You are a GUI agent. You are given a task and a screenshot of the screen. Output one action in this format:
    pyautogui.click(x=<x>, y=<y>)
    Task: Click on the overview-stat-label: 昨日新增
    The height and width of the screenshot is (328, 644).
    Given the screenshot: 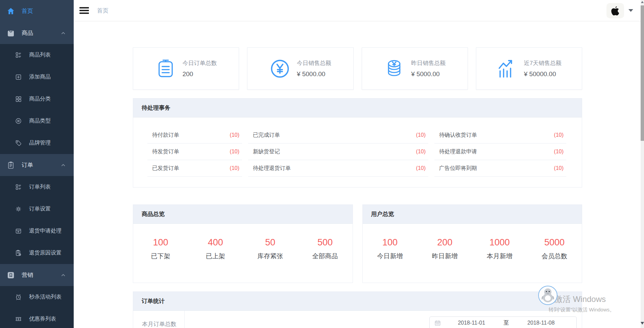 What is the action you would take?
    pyautogui.click(x=445, y=256)
    